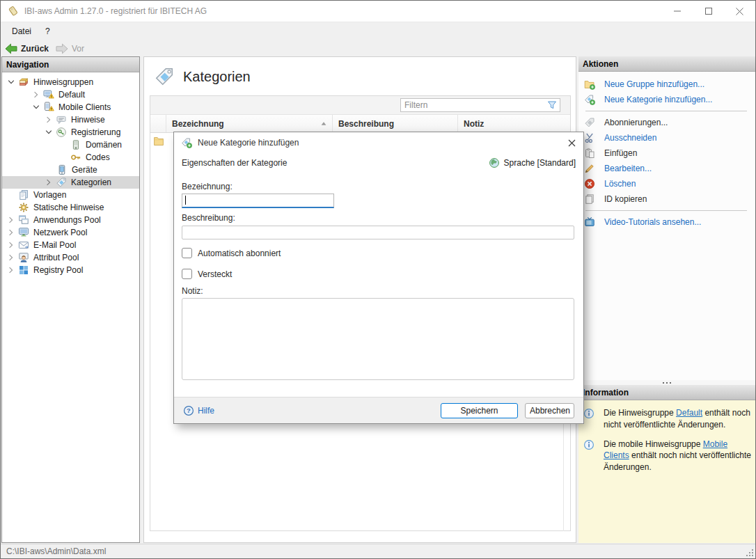 This screenshot has width=756, height=559. What do you see at coordinates (71, 157) in the screenshot?
I see `nav-item-codes: Codes` at bounding box center [71, 157].